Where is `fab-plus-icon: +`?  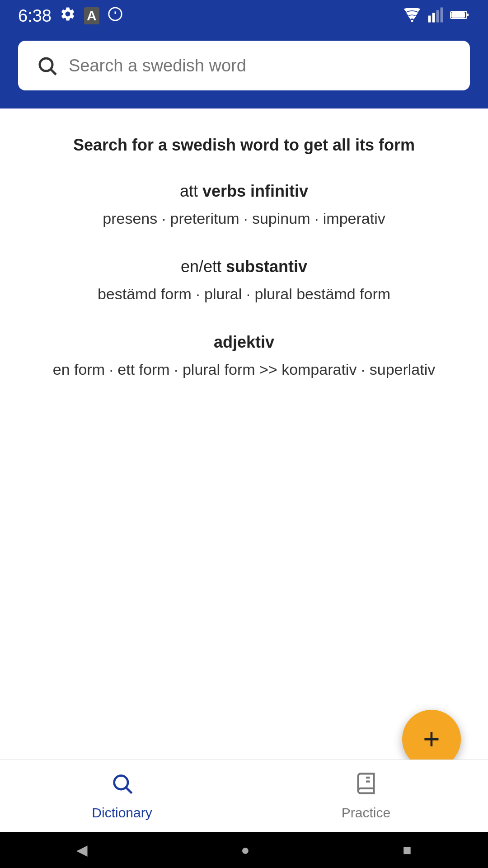 fab-plus-icon: + is located at coordinates (431, 739).